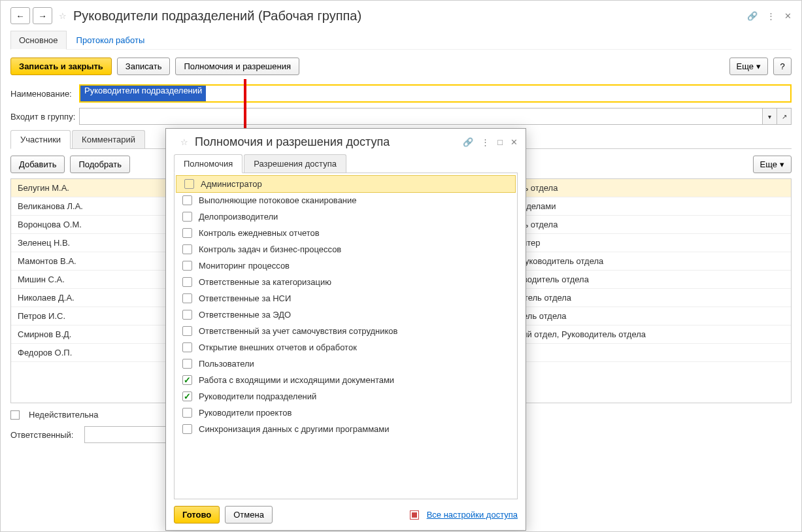 The height and width of the screenshot is (532, 802). What do you see at coordinates (346, 348) in the screenshot?
I see `permission-row: Открытие внешних отчетов и обработок` at bounding box center [346, 348].